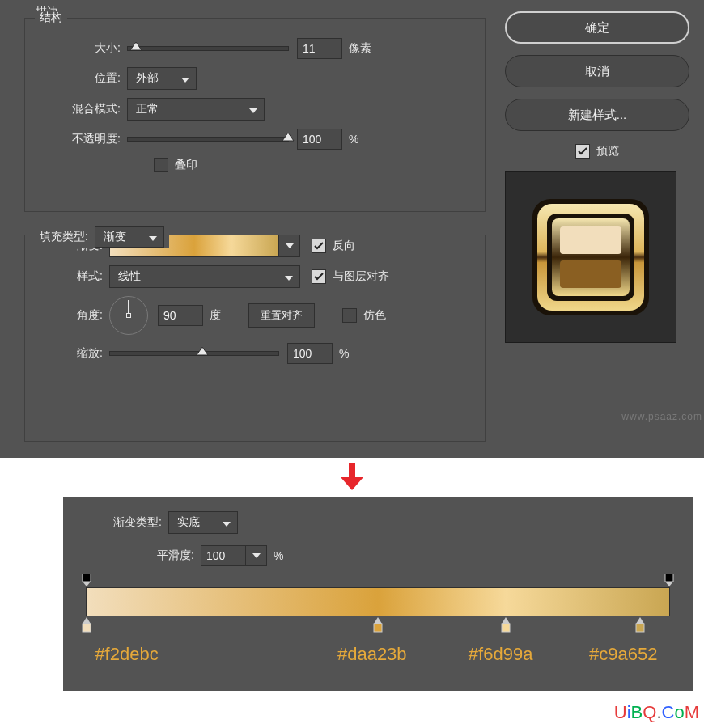  What do you see at coordinates (129, 315) in the screenshot?
I see `angle-wheel` at bounding box center [129, 315].